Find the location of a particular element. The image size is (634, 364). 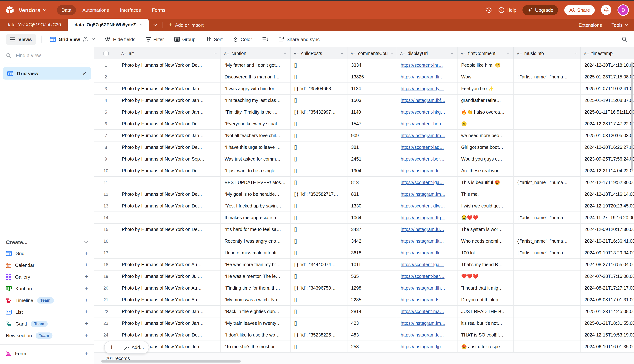

cell-commentscount: 1547 is located at coordinates (372, 124).